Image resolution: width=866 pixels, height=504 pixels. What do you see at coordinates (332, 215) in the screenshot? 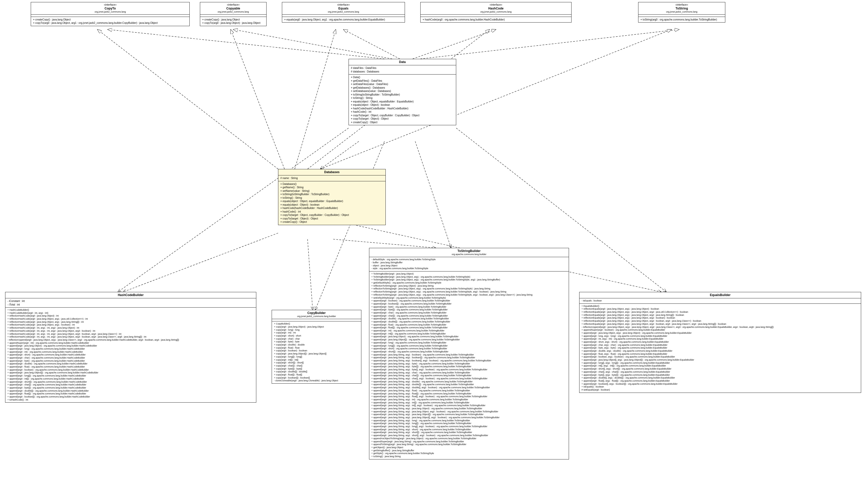
I see `uml-row: + copyTo(target : Object, copyBuilder : …` at bounding box center [332, 215].